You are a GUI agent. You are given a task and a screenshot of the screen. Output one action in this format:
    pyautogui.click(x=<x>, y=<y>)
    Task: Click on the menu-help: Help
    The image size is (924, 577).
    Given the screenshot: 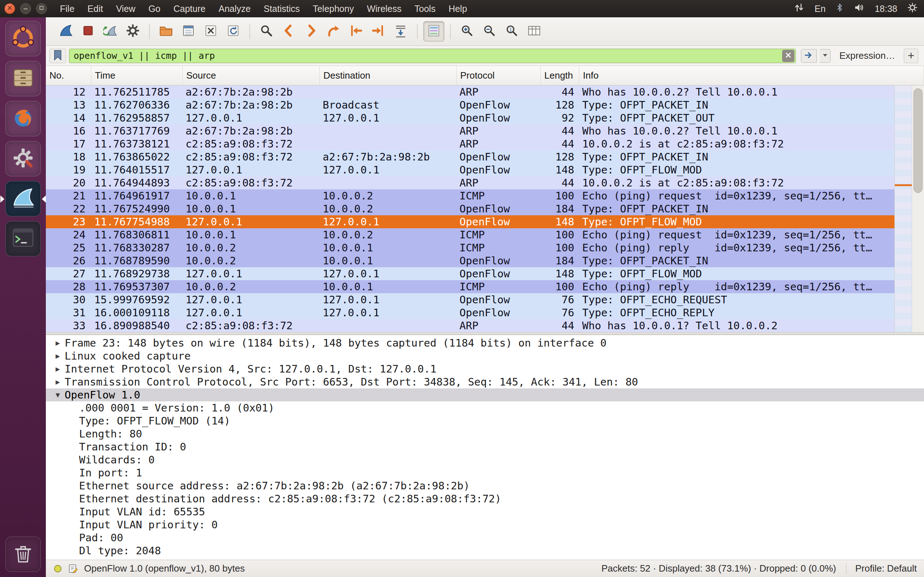 What is the action you would take?
    pyautogui.click(x=458, y=9)
    